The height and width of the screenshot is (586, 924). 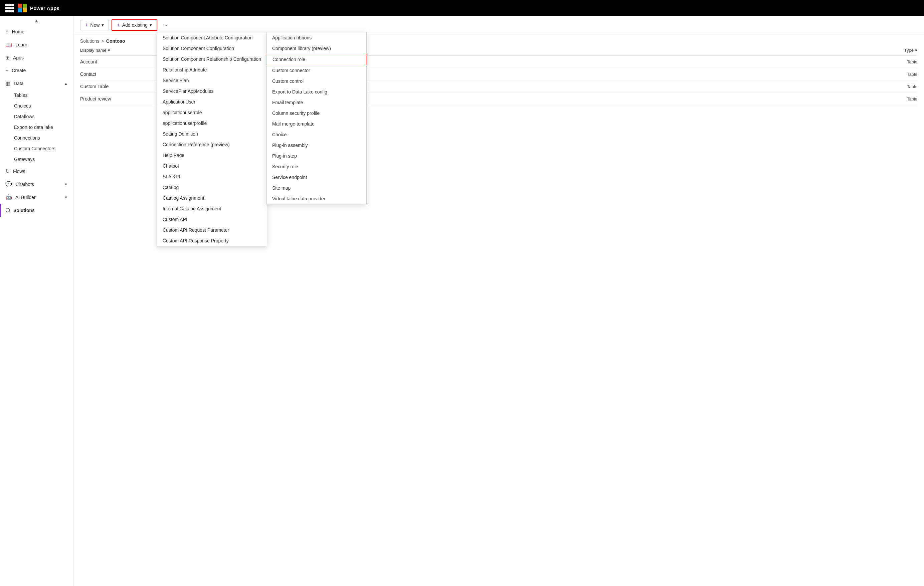 I want to click on sidebar-item-custom-connectors: Custom Connectors, so click(x=37, y=149).